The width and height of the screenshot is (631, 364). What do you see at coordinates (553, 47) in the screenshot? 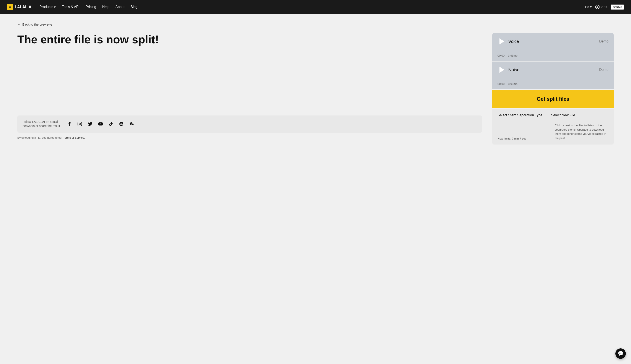
I see `voice-card: Voice Demo 00:00 3.93mb` at bounding box center [553, 47].